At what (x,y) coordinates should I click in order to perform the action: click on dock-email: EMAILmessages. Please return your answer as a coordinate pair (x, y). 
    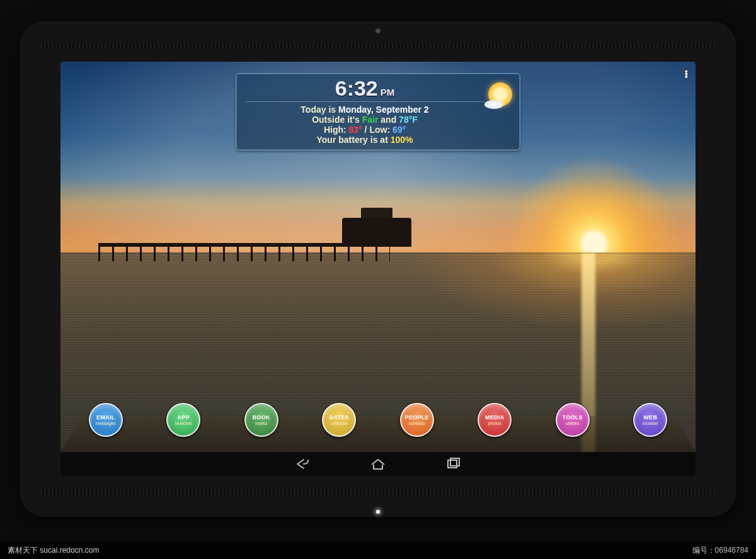
    Looking at the image, I should click on (106, 421).